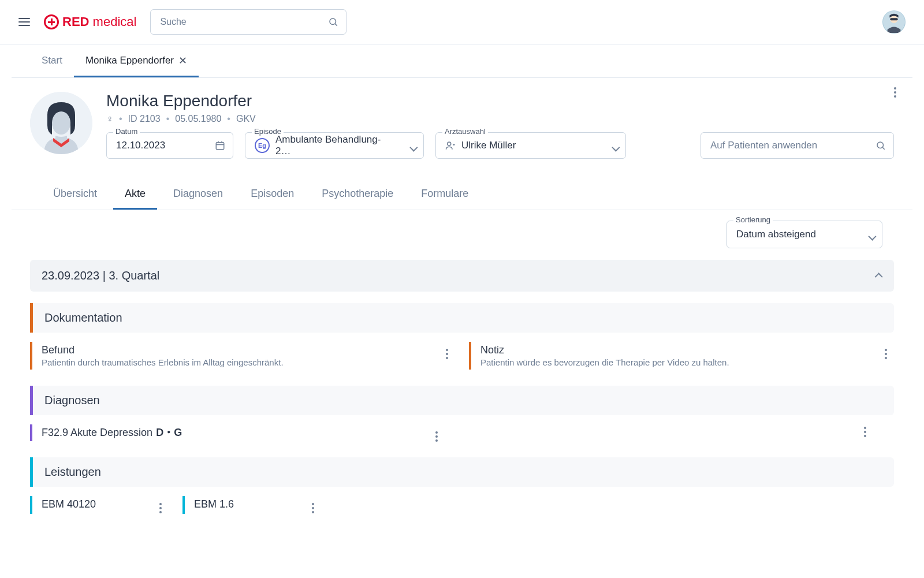 The width and height of the screenshot is (924, 578). I want to click on patient-apply-input: Auf Patienten anwenden, so click(797, 146).